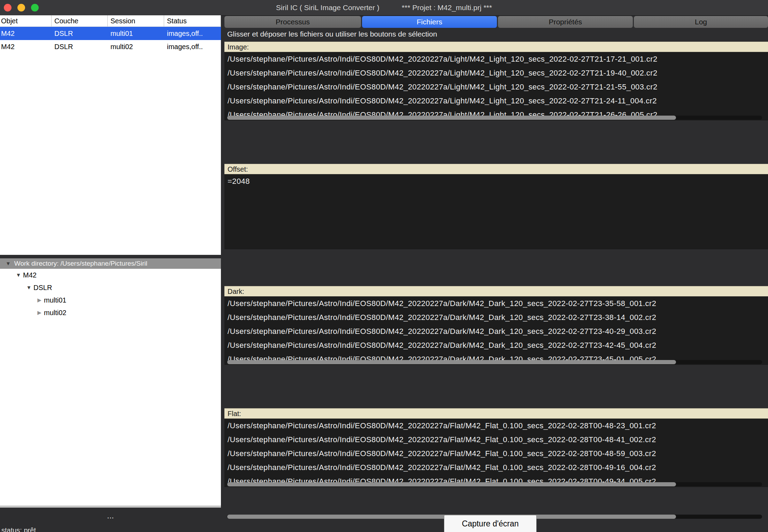 The image size is (768, 532). Describe the element at coordinates (26, 21) in the screenshot. I see `column-header-objet: Objet` at that location.